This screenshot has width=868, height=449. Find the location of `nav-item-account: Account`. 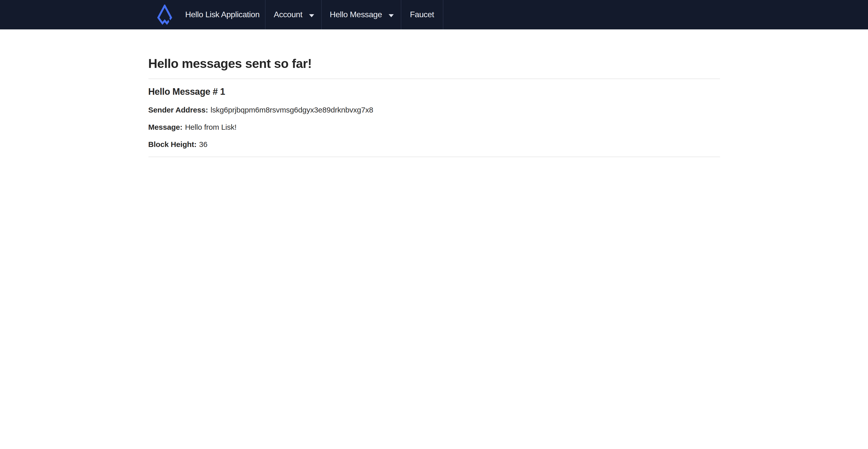

nav-item-account: Account is located at coordinates (293, 15).